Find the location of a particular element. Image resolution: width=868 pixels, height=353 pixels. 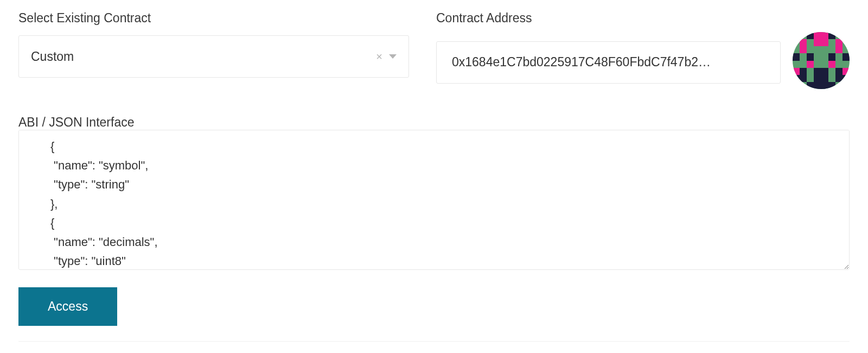

select-contract-label: Select Existing Contract is located at coordinates (214, 18).